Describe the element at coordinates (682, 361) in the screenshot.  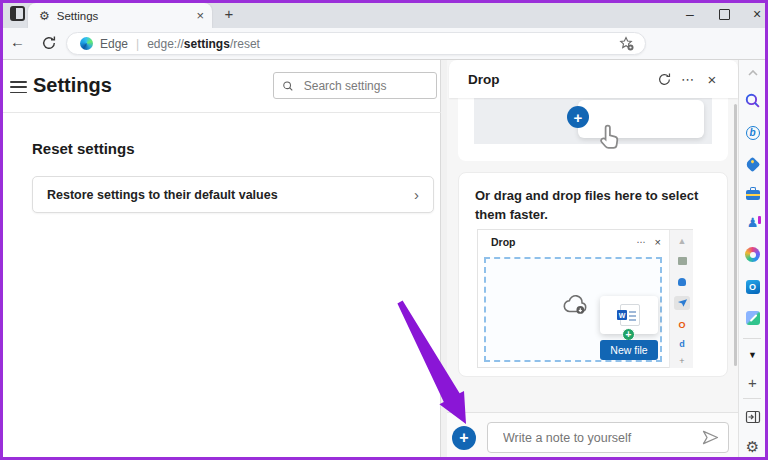
I see `mini-icon-plus: +` at that location.